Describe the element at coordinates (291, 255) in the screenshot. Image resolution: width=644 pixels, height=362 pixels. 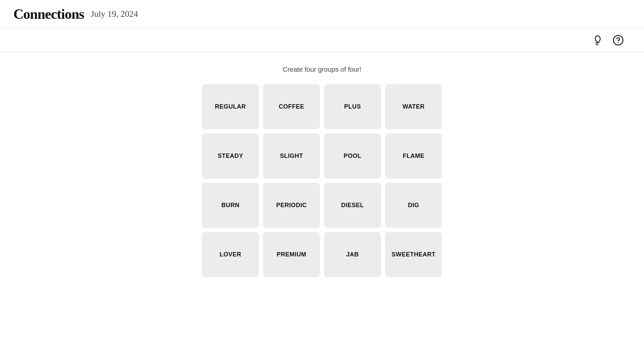
I see `tile-premium: PREMIUM` at that location.